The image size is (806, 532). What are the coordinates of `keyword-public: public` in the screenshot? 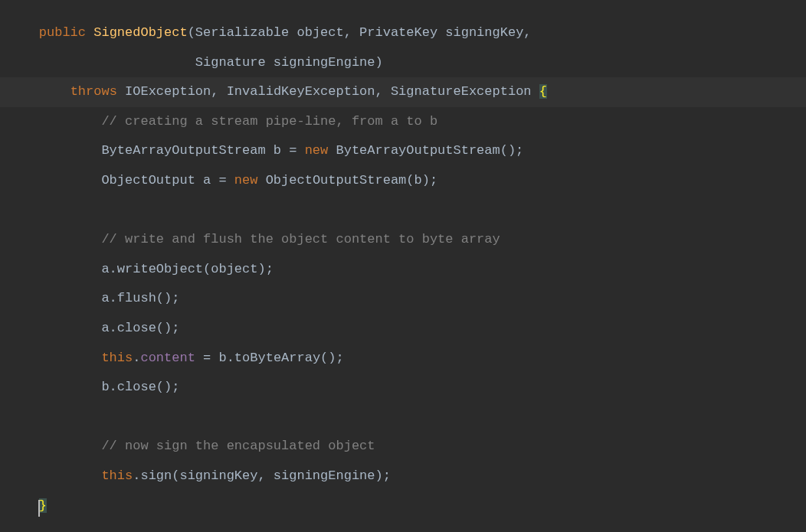 It's located at (63, 32).